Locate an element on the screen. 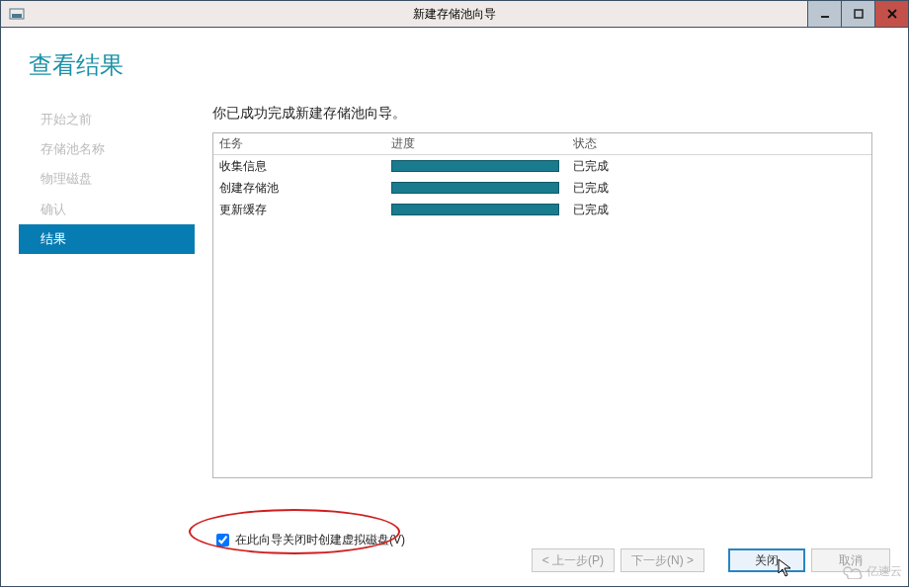 The height and width of the screenshot is (588, 909). create-vdisk-checkbox-row: 在此向导关闭时创建虚拟磁盘(V) is located at coordinates (310, 540).